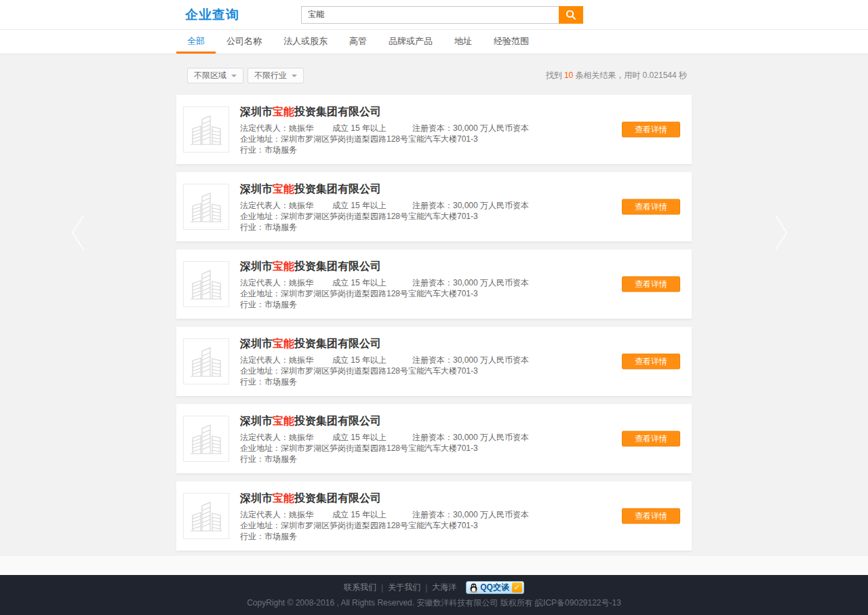 The height and width of the screenshot is (615, 868). Describe the element at coordinates (404, 587) in the screenshot. I see `footer-link-about: 关于我们` at that location.